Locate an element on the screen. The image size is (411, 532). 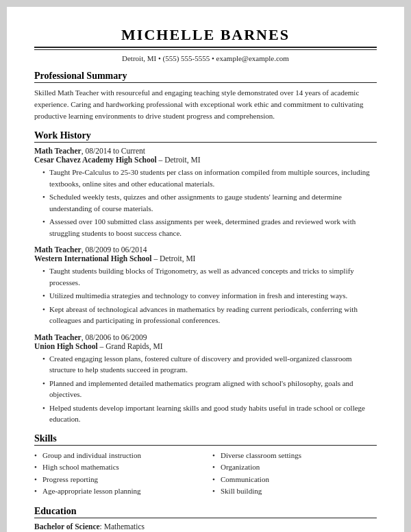
skills-col-left: Group and individual instruction High sc… is located at coordinates (116, 474).